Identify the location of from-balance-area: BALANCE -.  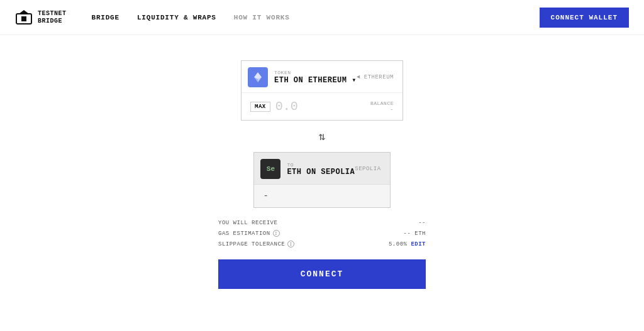
(382, 107).